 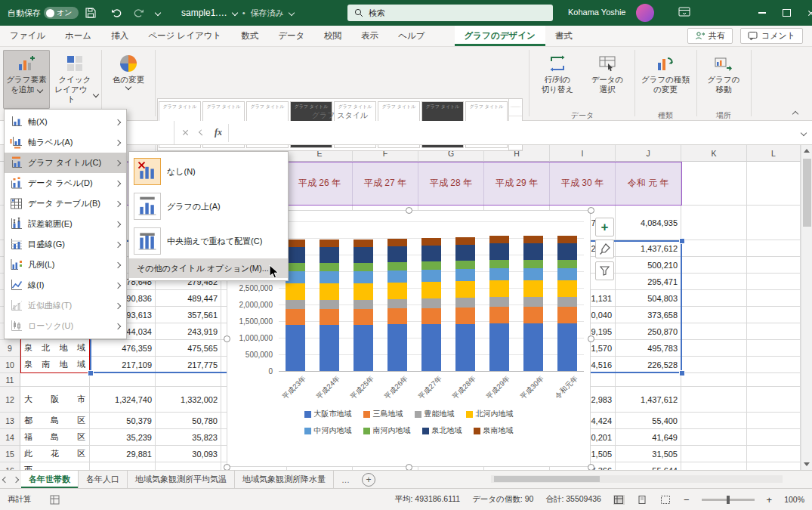 What do you see at coordinates (715, 315) in the screenshot?
I see `cell-K7` at bounding box center [715, 315].